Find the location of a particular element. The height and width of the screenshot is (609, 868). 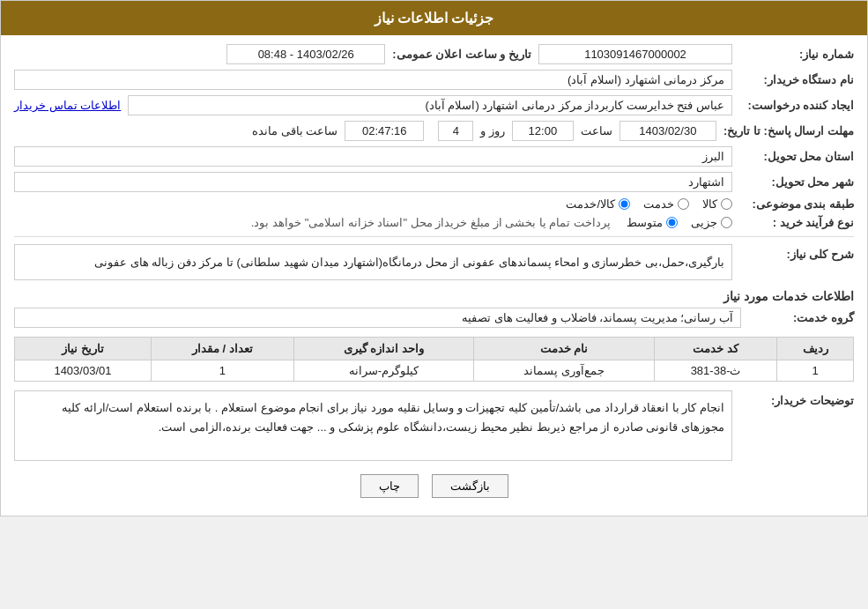

cell-date: 1403/03/01 is located at coordinates (83, 371).